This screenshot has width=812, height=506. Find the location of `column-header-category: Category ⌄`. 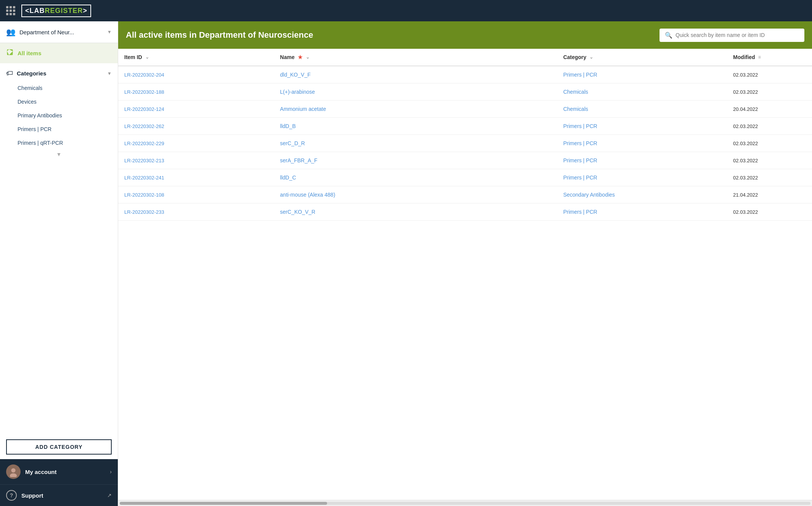

column-header-category: Category ⌄ is located at coordinates (642, 57).